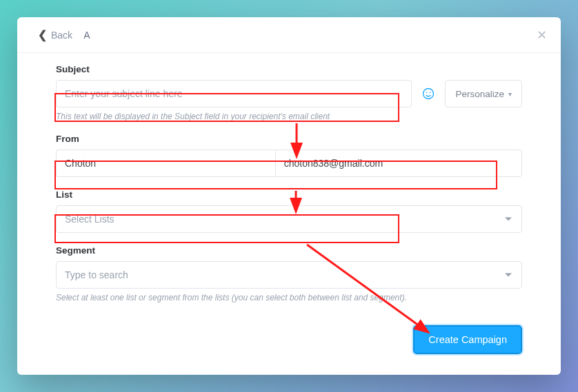 The image size is (578, 392). What do you see at coordinates (43, 35) in the screenshot?
I see `chevron-left-icon: ❮` at bounding box center [43, 35].